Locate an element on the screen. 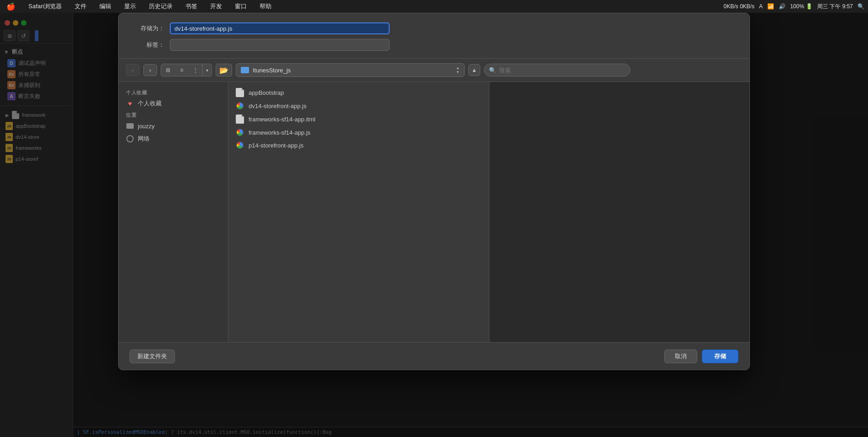 The image size is (868, 437). apple-menu: 🍎 is located at coordinates (11, 6).